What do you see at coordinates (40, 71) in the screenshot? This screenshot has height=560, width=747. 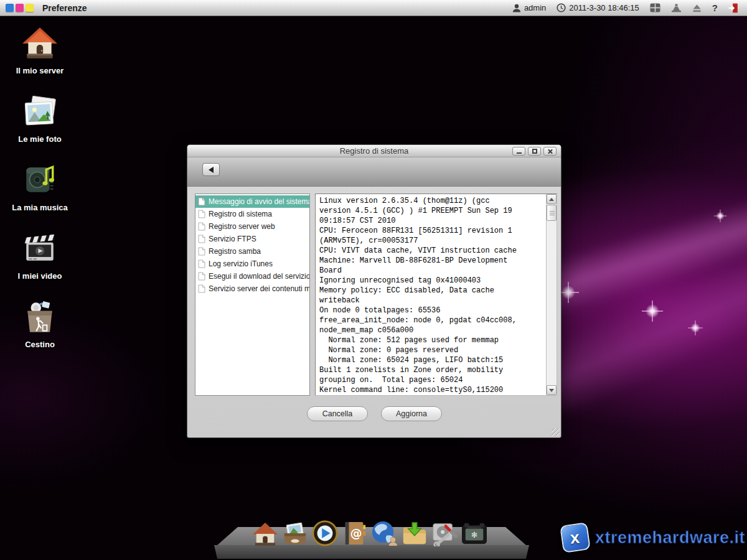 I see `desktop-icon-label: Il mio server` at bounding box center [40, 71].